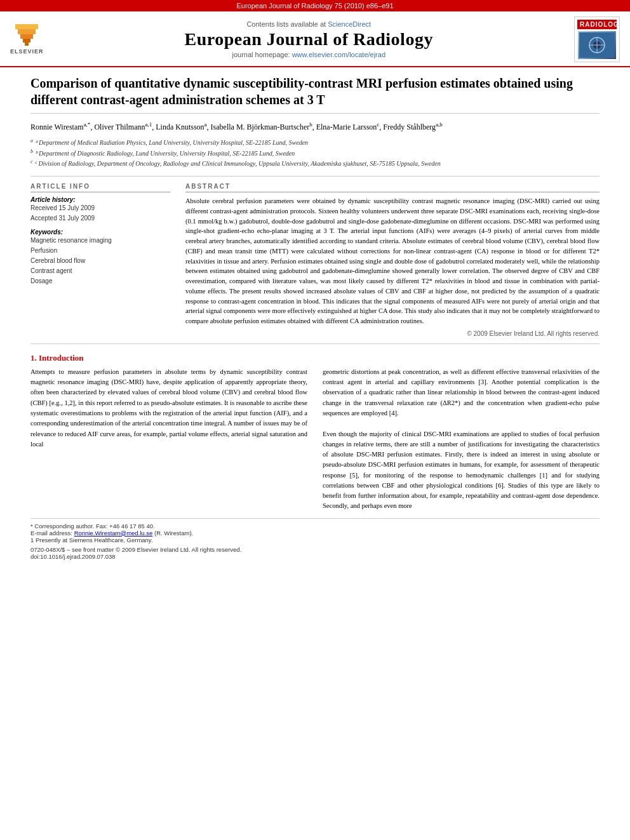 The image size is (630, 840). Describe the element at coordinates (100, 210) in the screenshot. I see `article-history: Article history: Received 15 July 2009 A…` at that location.